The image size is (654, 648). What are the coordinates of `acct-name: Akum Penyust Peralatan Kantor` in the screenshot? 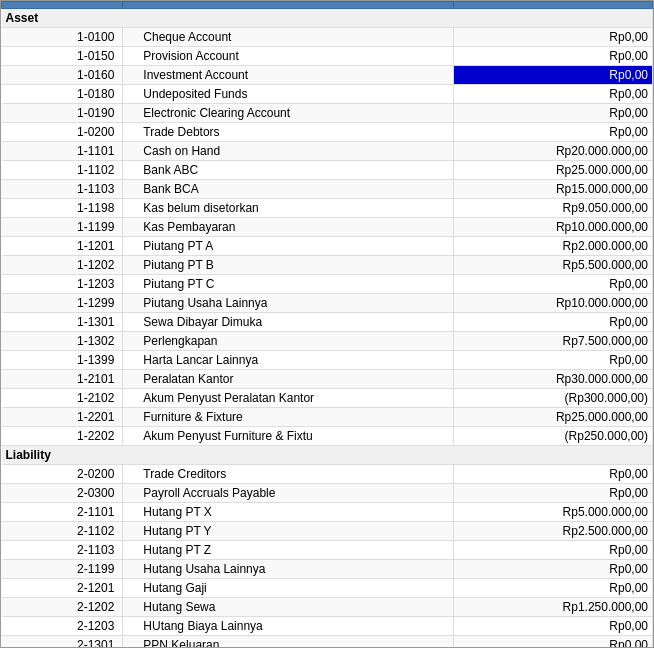 It's located at (288, 398).